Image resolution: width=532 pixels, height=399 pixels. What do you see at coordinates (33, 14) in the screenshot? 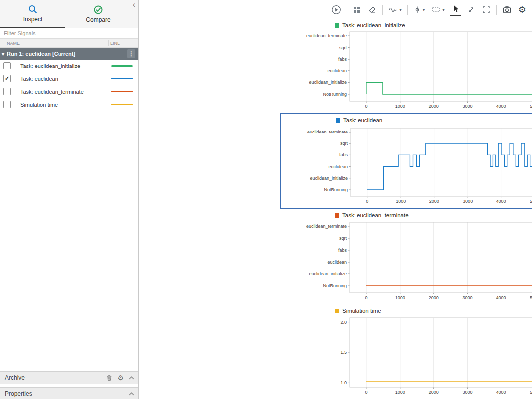
I see `tab-inspect: Inspect` at bounding box center [33, 14].